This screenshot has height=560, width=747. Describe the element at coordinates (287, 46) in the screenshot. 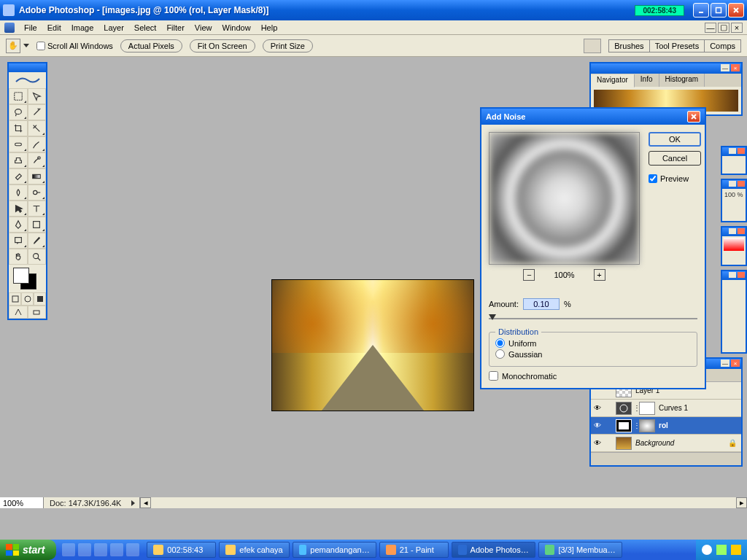

I see `print-size-button: Print Size` at that location.